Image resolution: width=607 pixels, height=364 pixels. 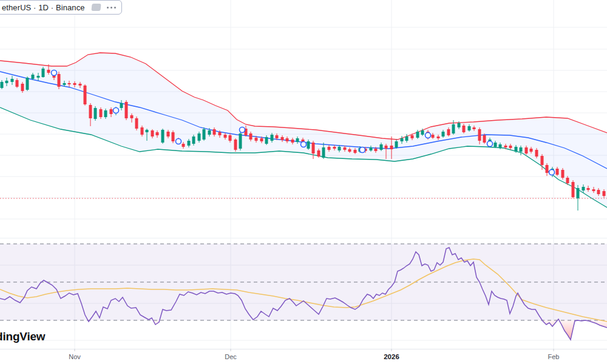 I want to click on axis-label-dec: Dec, so click(x=231, y=357).